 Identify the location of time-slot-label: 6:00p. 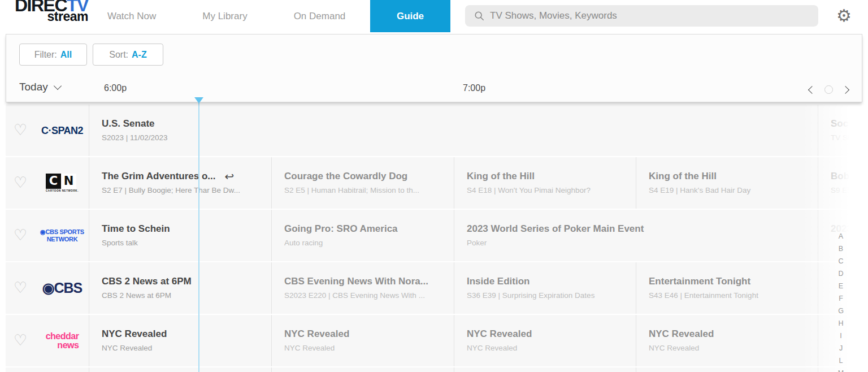
(115, 88).